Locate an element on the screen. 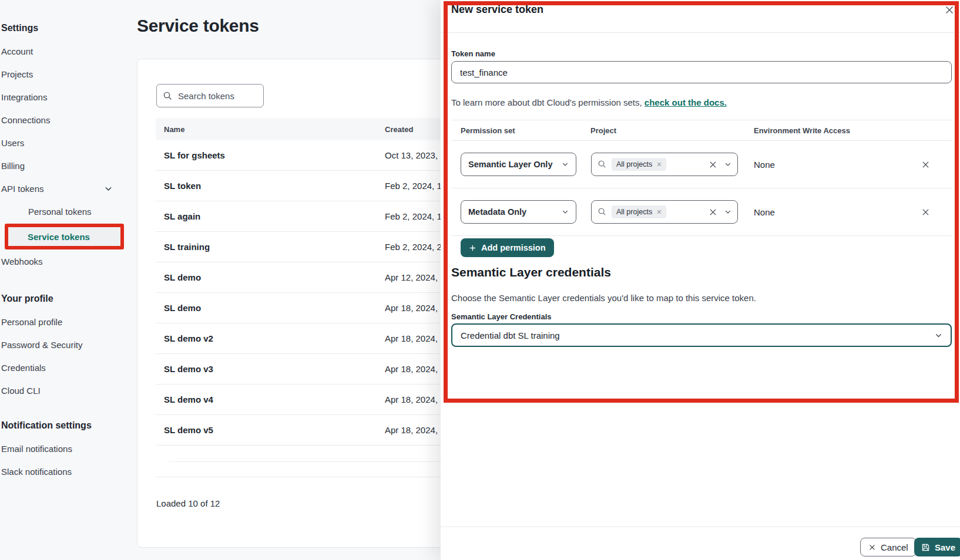 The width and height of the screenshot is (960, 560). sidebar-item-projects: Projects is located at coordinates (64, 74).